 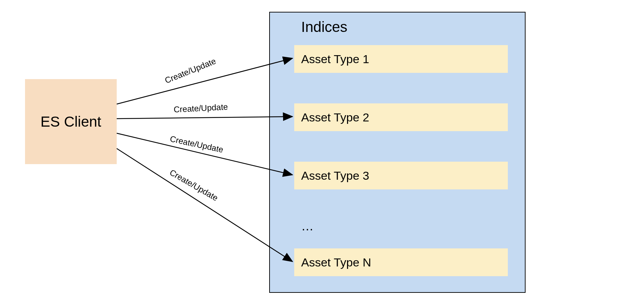 I want to click on edge-label-3: Create/Update, so click(x=197, y=144).